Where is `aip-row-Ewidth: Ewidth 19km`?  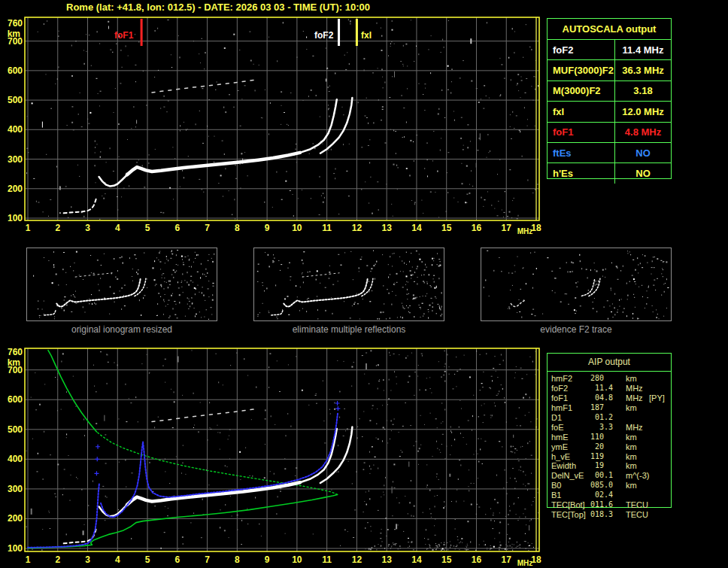 aip-row-Ewidth: Ewidth 19km is located at coordinates (609, 466).